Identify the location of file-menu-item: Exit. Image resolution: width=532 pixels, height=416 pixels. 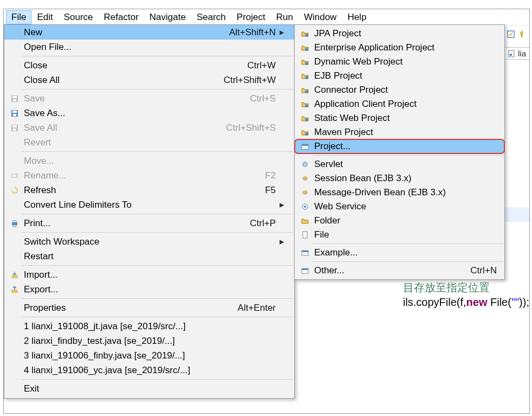
(150, 388).